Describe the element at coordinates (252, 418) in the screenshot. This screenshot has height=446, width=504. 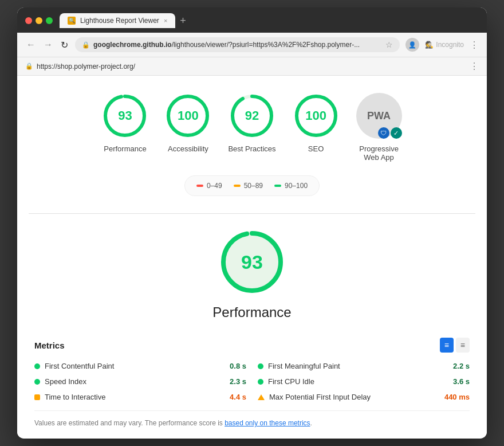
I see `metrics-note: Values are estimated and may vary. The p…` at that location.